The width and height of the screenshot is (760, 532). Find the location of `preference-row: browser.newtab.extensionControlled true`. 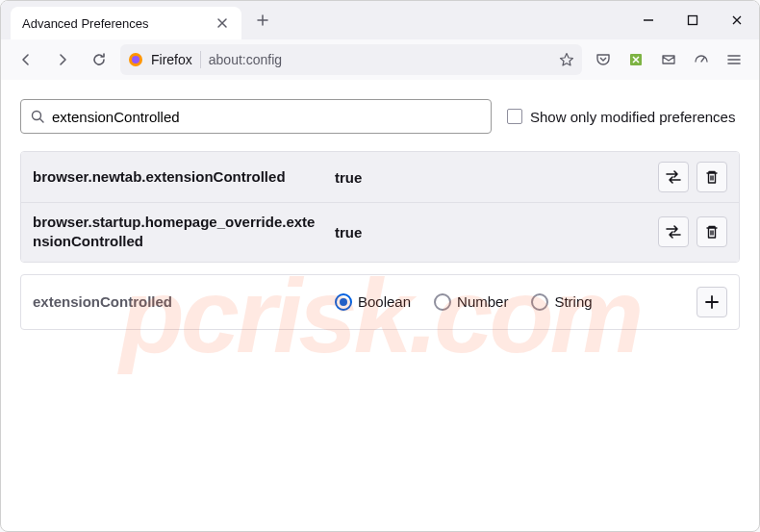

preference-row: browser.newtab.extensionControlled true is located at coordinates (380, 177).